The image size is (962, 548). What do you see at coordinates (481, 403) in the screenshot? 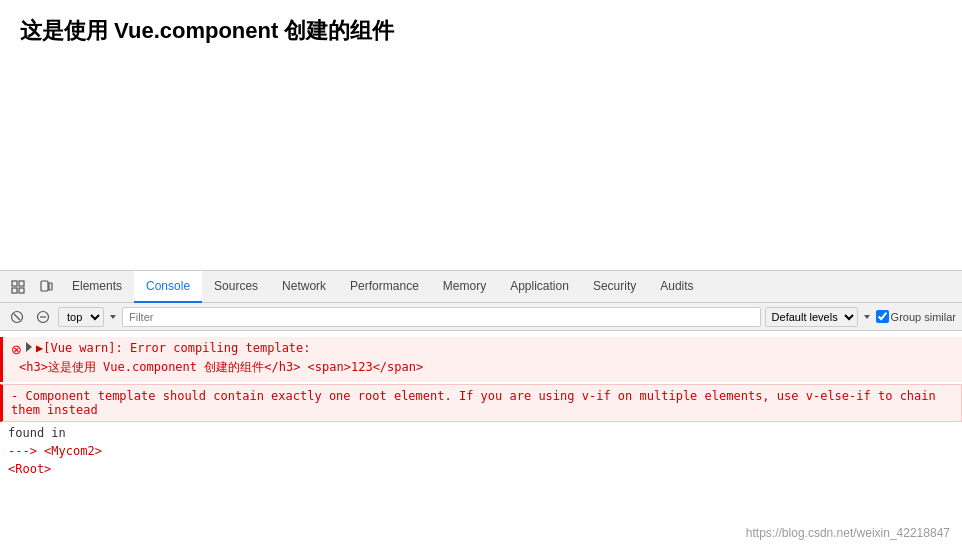
I see `error-detail-line: - Component template should contain exac…` at bounding box center [481, 403].